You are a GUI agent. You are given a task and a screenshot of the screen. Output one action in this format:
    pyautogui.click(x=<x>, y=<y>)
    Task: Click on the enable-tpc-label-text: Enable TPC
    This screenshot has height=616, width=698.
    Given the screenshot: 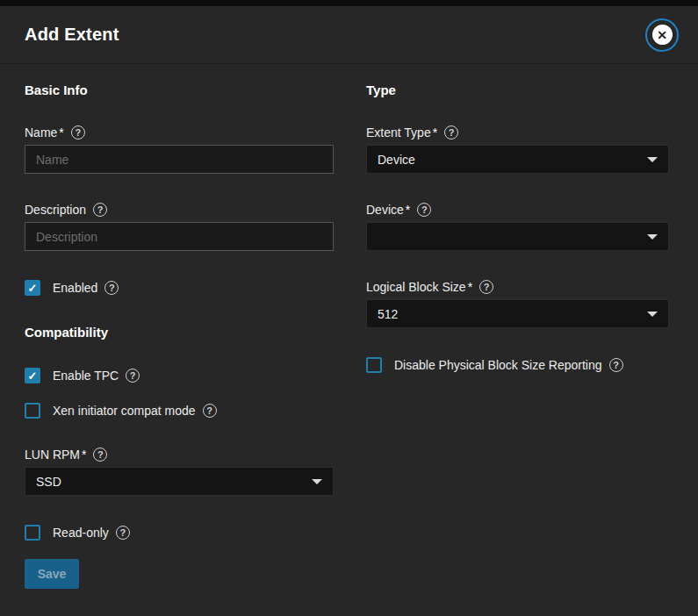 What is the action you would take?
    pyautogui.click(x=86, y=376)
    